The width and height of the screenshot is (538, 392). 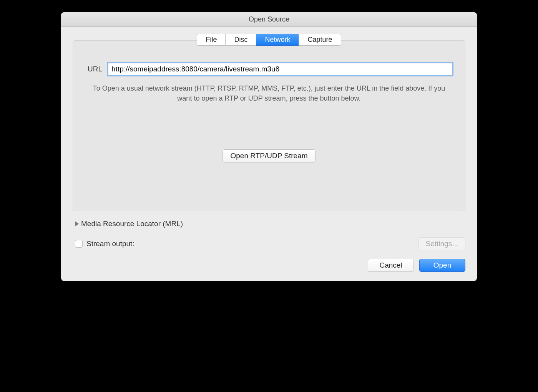 What do you see at coordinates (270, 244) in the screenshot?
I see `stream-output-row: Stream output: Settings...` at bounding box center [270, 244].